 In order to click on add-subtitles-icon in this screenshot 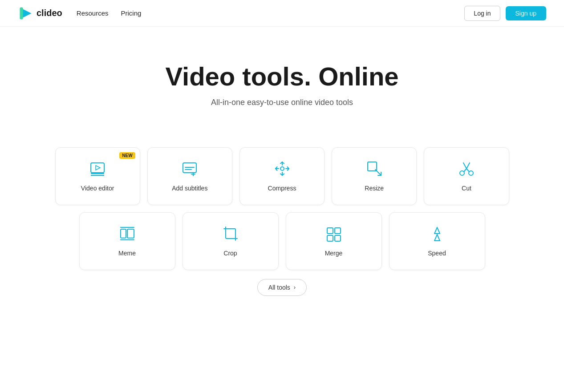, I will do `click(190, 170)`.